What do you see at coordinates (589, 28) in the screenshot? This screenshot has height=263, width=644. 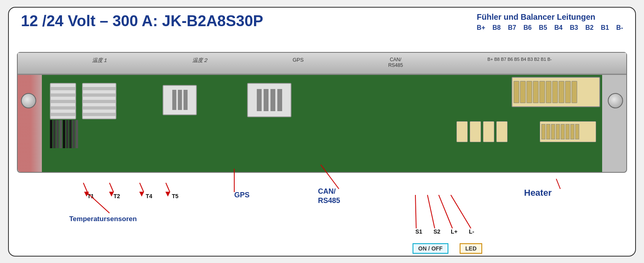 I see `pin-b2: B2` at bounding box center [589, 28].